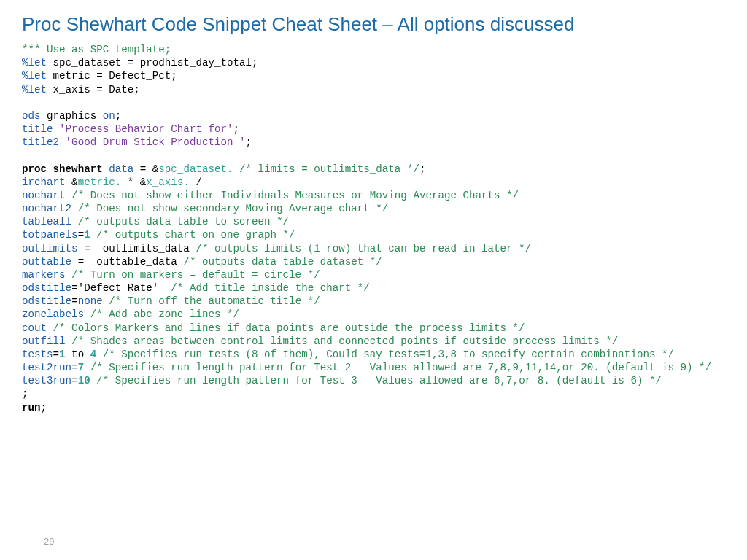 The image size is (747, 560). I want to click on comment: /* Add abc zone lines */, so click(162, 314).